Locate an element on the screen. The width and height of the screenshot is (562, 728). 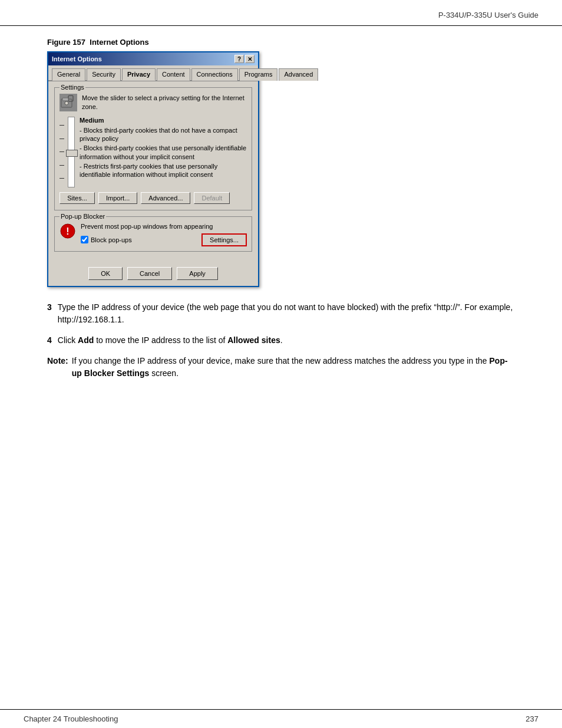
tab-security: Security is located at coordinates (104, 74).